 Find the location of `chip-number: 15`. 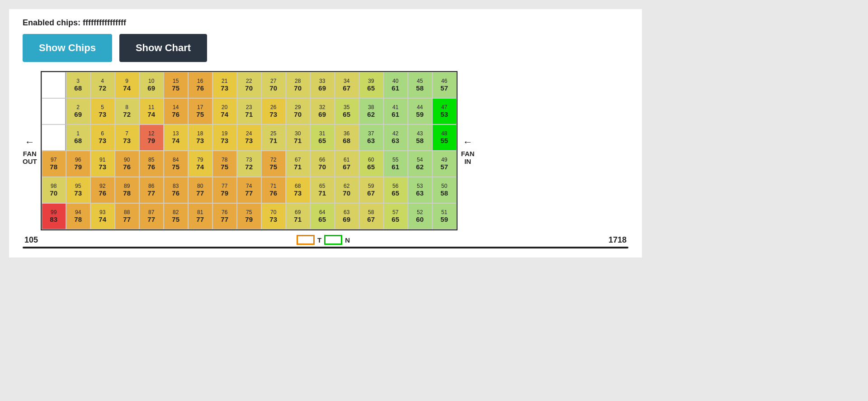

chip-number: 15 is located at coordinates (175, 81).